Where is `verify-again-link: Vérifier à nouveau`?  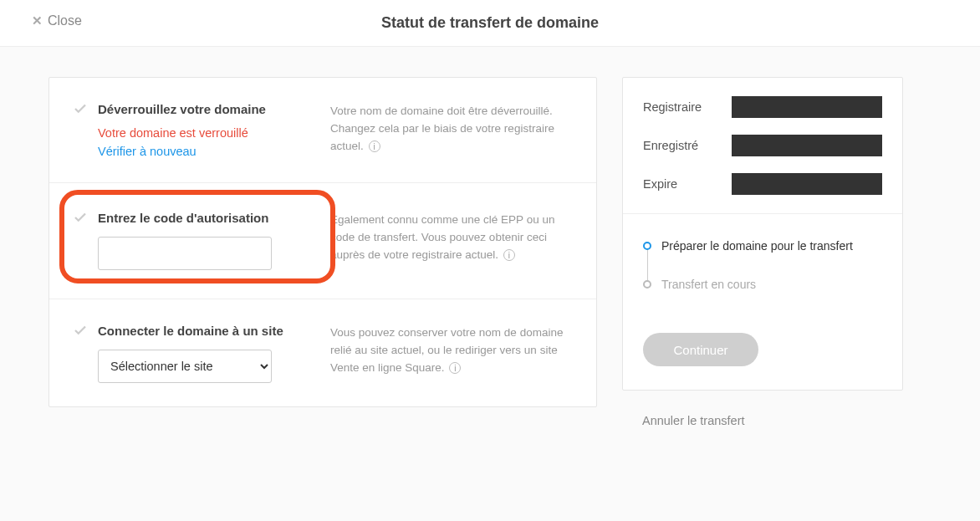 verify-again-link: Vérifier à nouveau is located at coordinates (147, 151).